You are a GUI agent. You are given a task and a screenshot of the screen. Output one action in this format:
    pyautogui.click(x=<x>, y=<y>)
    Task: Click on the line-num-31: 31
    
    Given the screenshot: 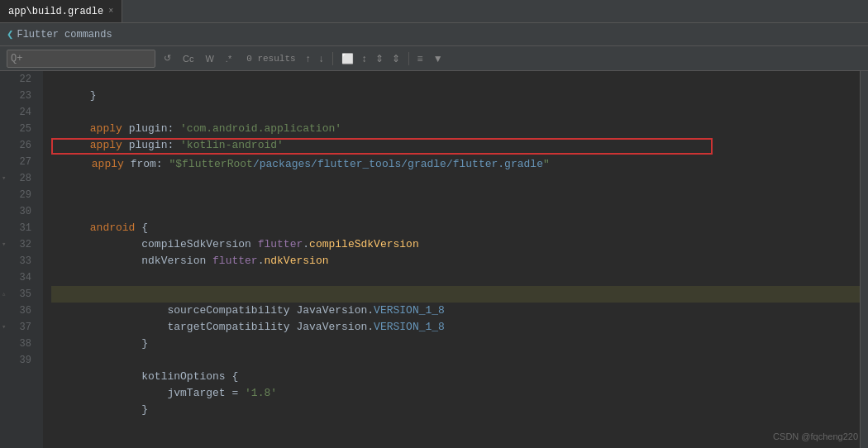 What is the action you would take?
    pyautogui.click(x=18, y=228)
    